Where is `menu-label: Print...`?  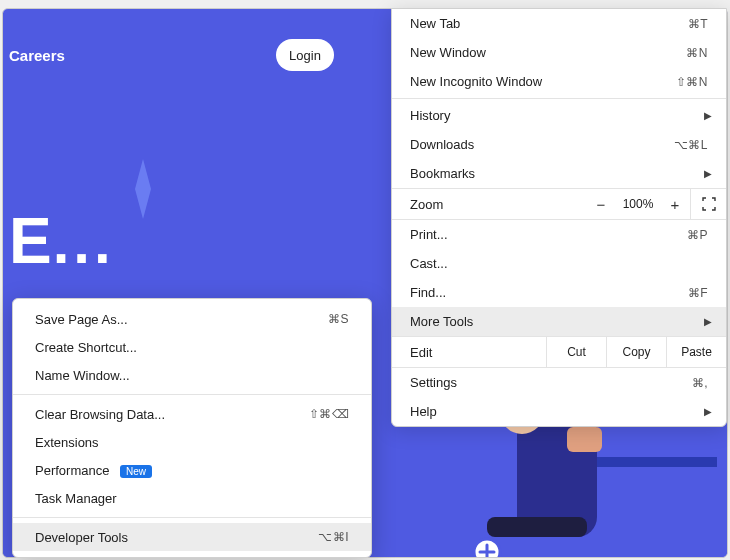
menu-label: Print... is located at coordinates (548, 234).